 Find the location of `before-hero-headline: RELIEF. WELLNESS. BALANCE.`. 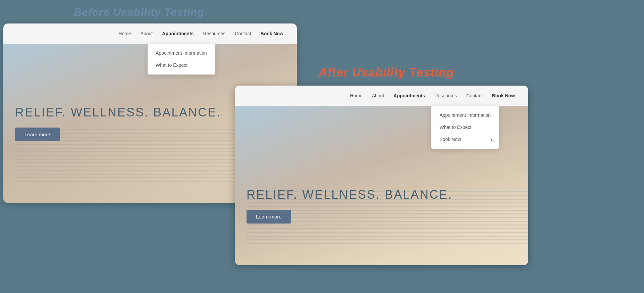

before-hero-headline: RELIEF. WELLNESS. BALANCE. is located at coordinates (150, 112).